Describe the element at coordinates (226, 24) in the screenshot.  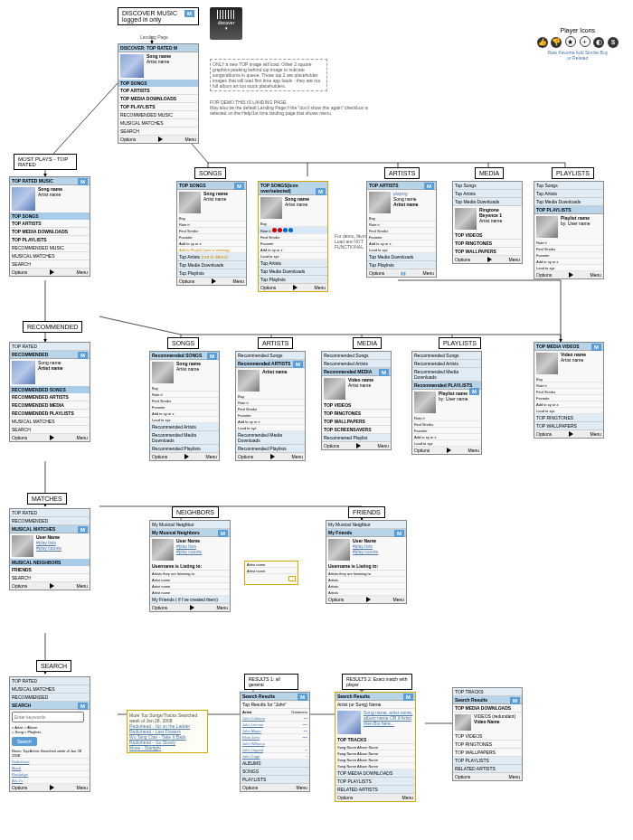
I see `discover-icon: discover▾` at that location.